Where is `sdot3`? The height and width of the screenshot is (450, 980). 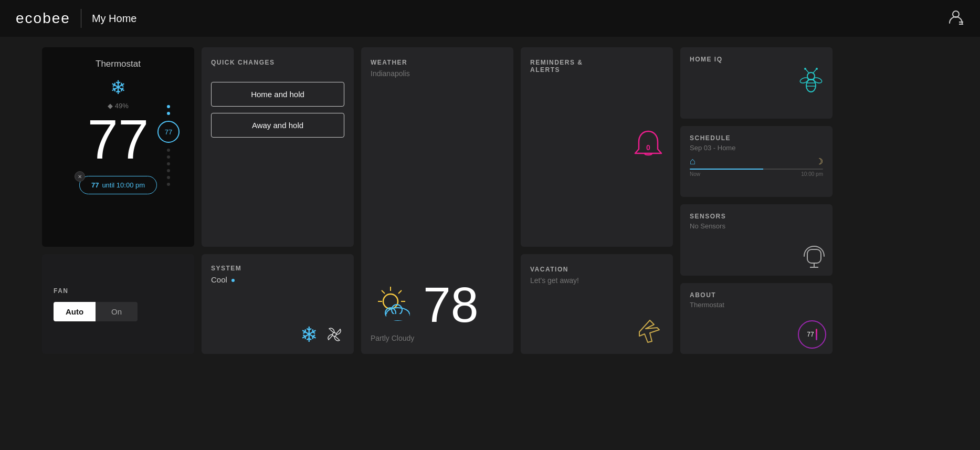 sdot3 is located at coordinates (168, 150).